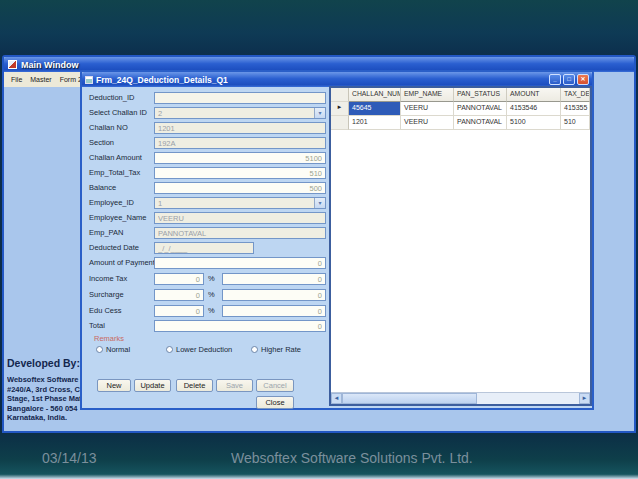 The height and width of the screenshot is (479, 638). Describe the element at coordinates (46, 390) in the screenshot. I see `developed-by-block: Developed By: Websoftex Software #240/A,…` at that location.